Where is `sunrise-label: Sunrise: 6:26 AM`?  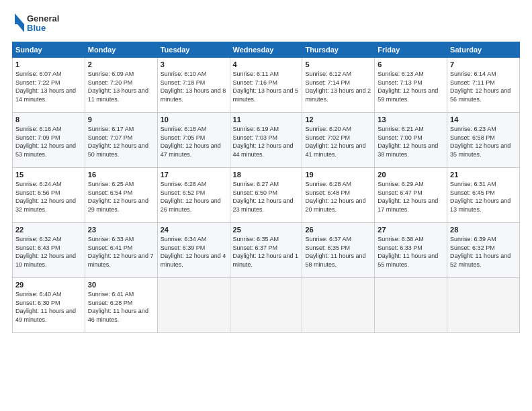
sunrise-label: Sunrise: 6:26 AM is located at coordinates (184, 184).